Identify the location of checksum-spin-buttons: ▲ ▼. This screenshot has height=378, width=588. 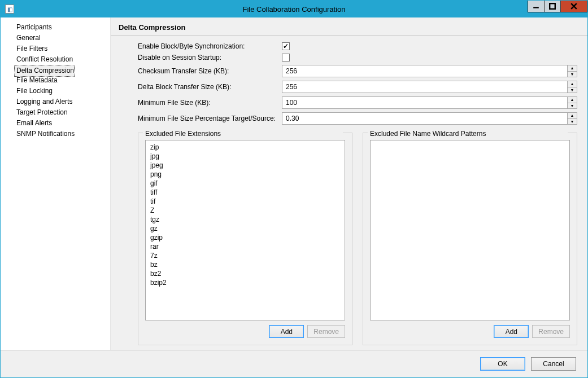
(572, 71).